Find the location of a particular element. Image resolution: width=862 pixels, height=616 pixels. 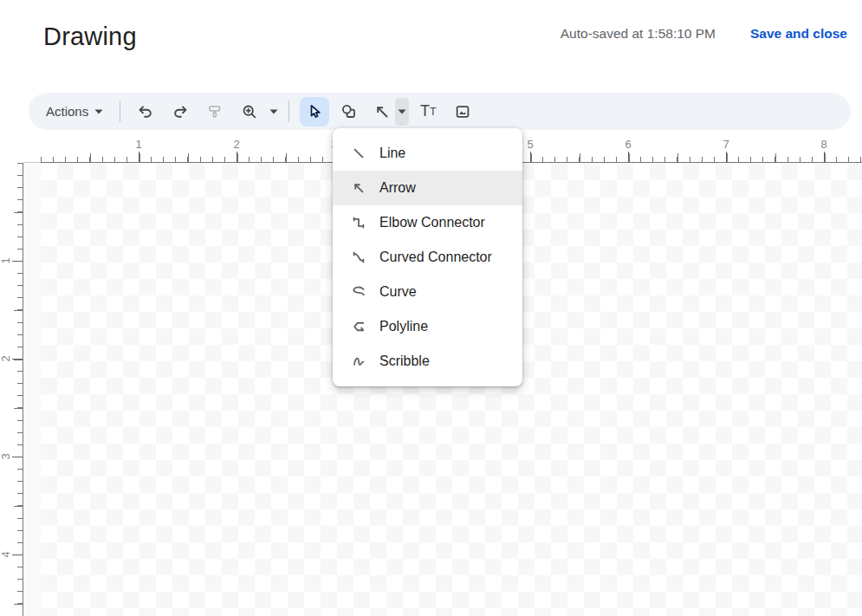

zoom-in-icon is located at coordinates (250, 112).